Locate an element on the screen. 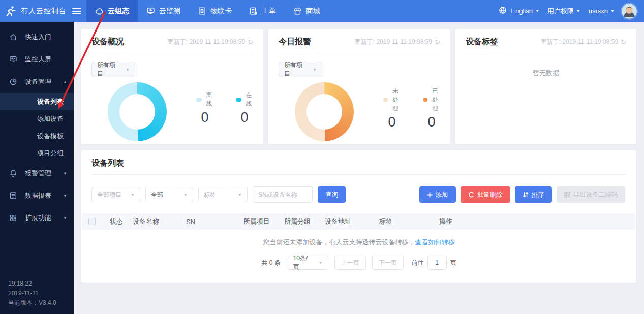 Image resolution: width=644 pixels, height=314 pixels. column-header-project: 所属项目 is located at coordinates (264, 222).